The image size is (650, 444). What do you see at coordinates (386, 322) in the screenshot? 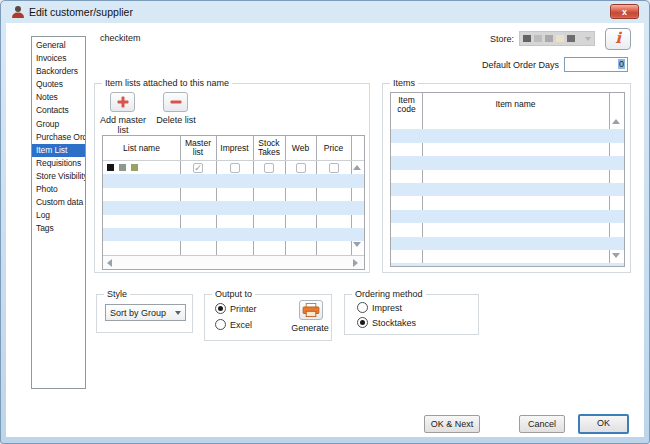
I see `stocktakes-radio: Stocktakes` at bounding box center [386, 322].